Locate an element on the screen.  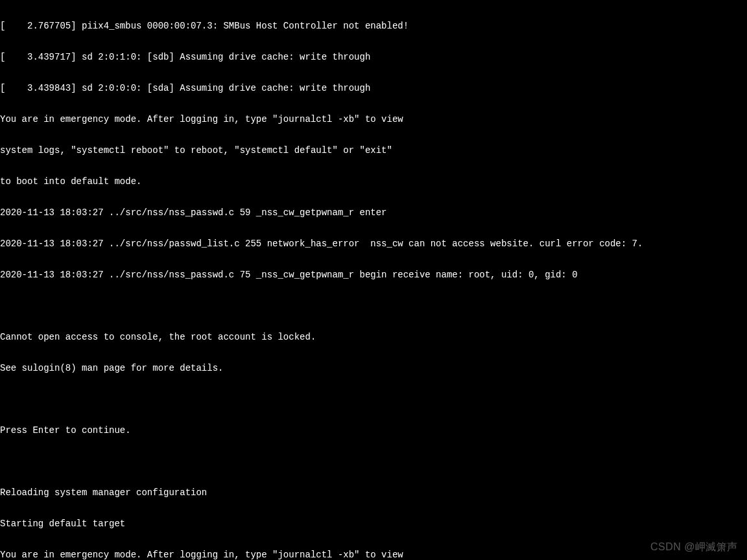
console-line: Cannot open access to console, the root … is located at coordinates (374, 337).